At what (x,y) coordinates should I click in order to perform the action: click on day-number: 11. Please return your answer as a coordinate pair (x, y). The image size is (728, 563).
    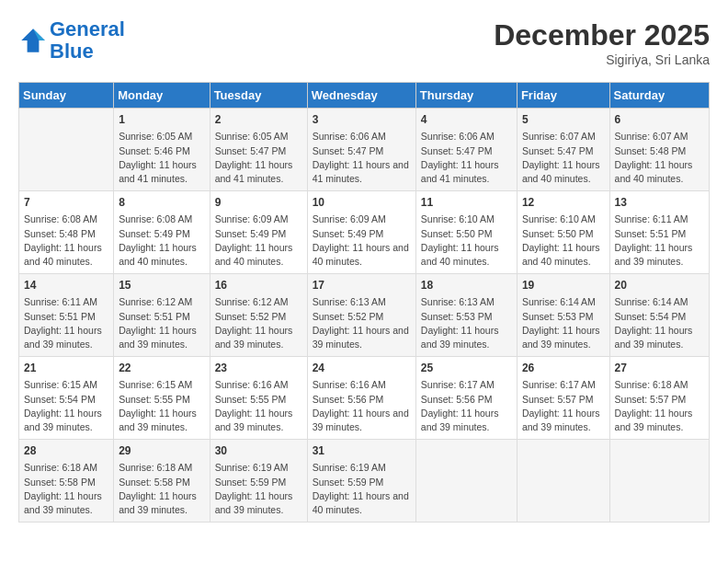
    Looking at the image, I should click on (467, 202).